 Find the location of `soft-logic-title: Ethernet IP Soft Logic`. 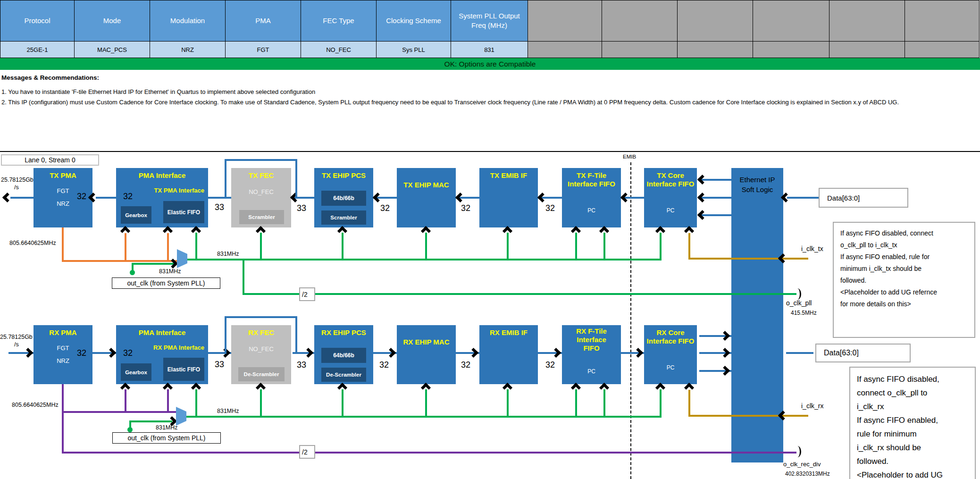

soft-logic-title: Ethernet IP Soft Logic is located at coordinates (757, 181).